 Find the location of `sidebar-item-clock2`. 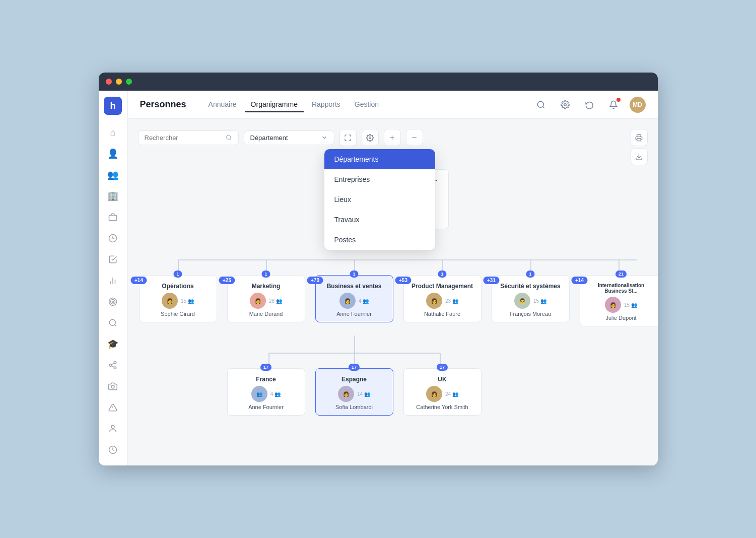

sidebar-item-clock2 is located at coordinates (113, 450).